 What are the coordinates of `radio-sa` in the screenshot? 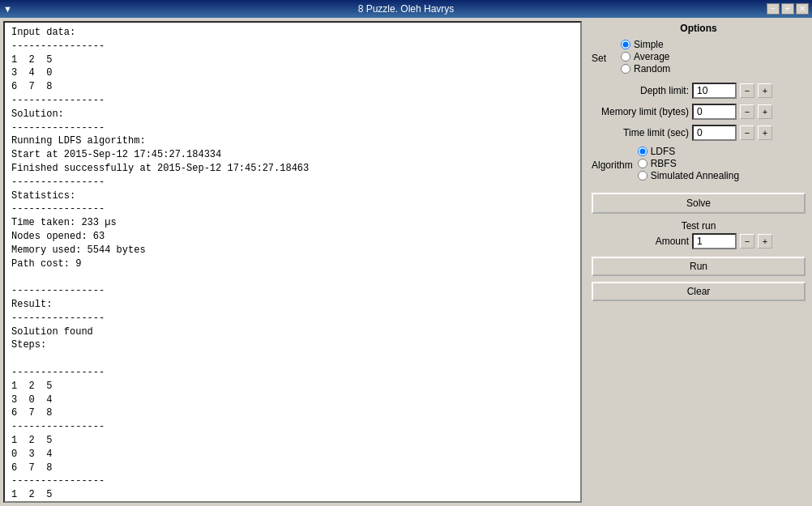 It's located at (643, 176).